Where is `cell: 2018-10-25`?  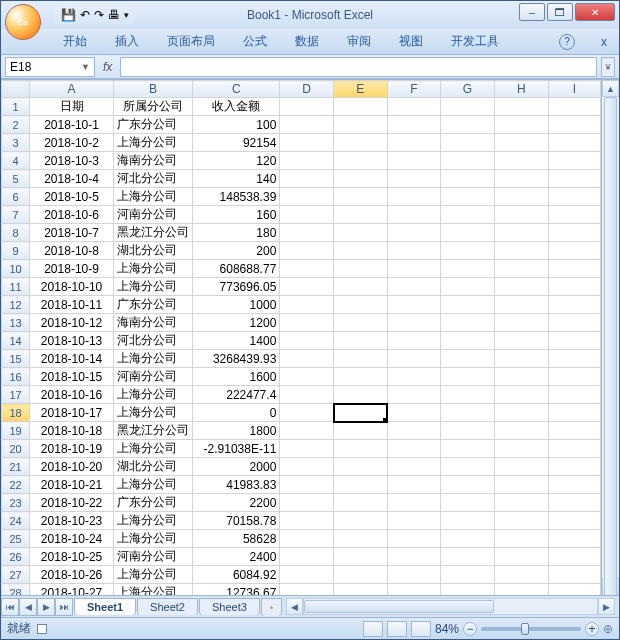
cell: 2018-10-25 is located at coordinates (72, 557).